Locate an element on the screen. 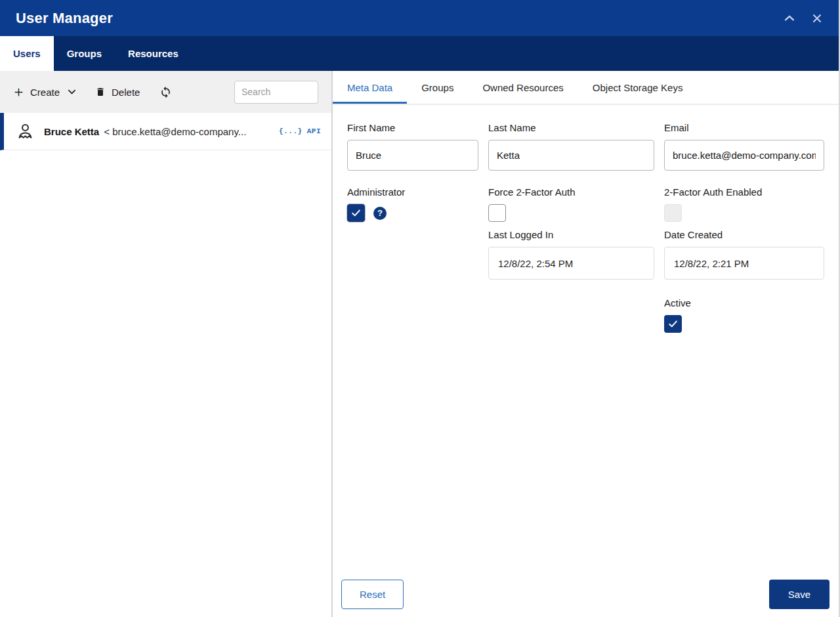 This screenshot has height=617, width=840. date-created-input is located at coordinates (744, 263).